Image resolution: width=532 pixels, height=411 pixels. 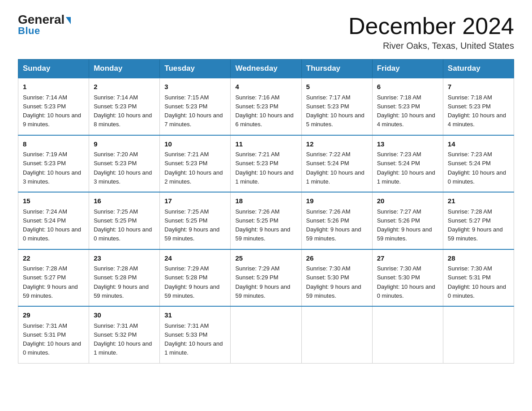 What do you see at coordinates (54, 221) in the screenshot?
I see `calendar-day-cell: 15 Sunrise: 7:24 AMSunset: 5:24 PMDaylig…` at bounding box center [54, 221].